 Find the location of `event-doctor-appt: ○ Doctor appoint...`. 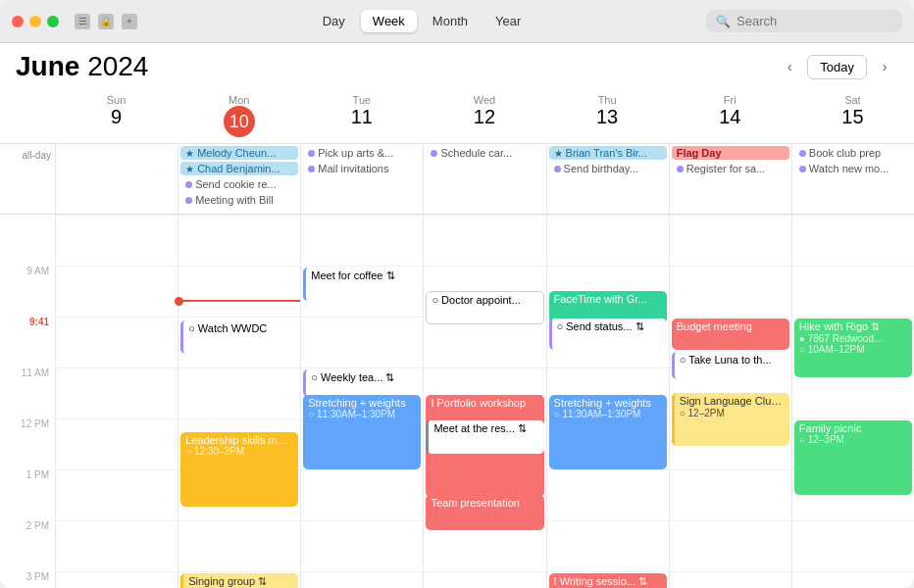

event-doctor-appt: ○ Doctor appoint... is located at coordinates (484, 308).